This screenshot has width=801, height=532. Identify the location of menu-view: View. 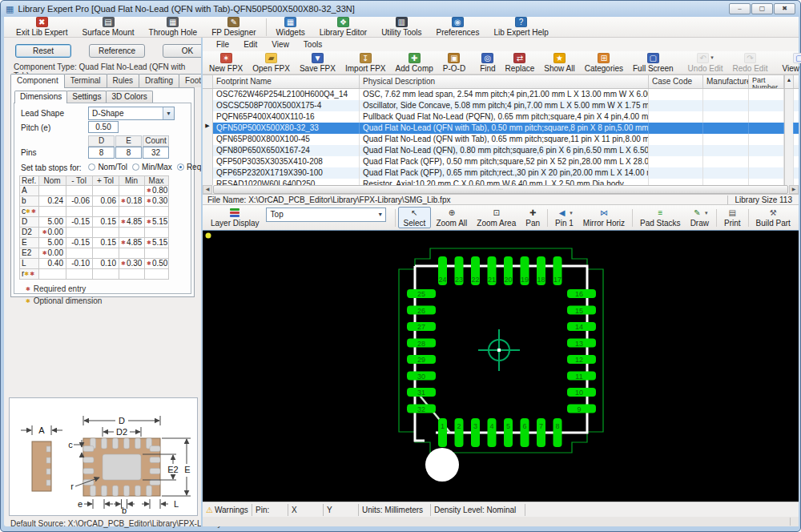
(280, 45).